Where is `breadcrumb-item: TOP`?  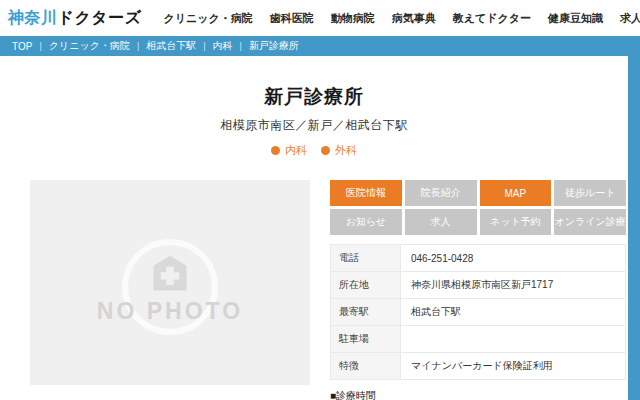 breadcrumb-item: TOP is located at coordinates (22, 46).